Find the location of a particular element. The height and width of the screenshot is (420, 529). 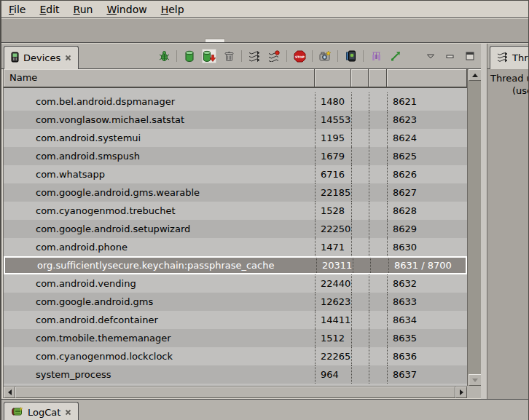

table-row: system_process9648637 is located at coordinates (235, 374).